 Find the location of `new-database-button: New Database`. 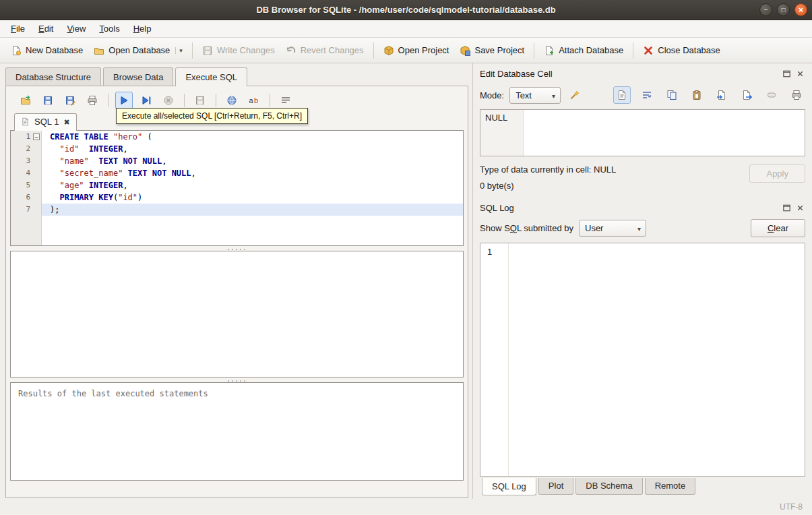

new-database-button: New Database is located at coordinates (47, 51).